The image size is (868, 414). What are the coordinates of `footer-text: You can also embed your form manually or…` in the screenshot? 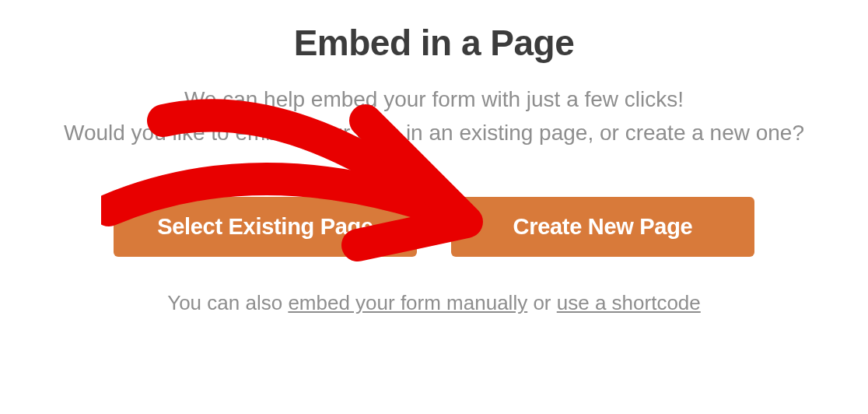 It's located at (434, 303).